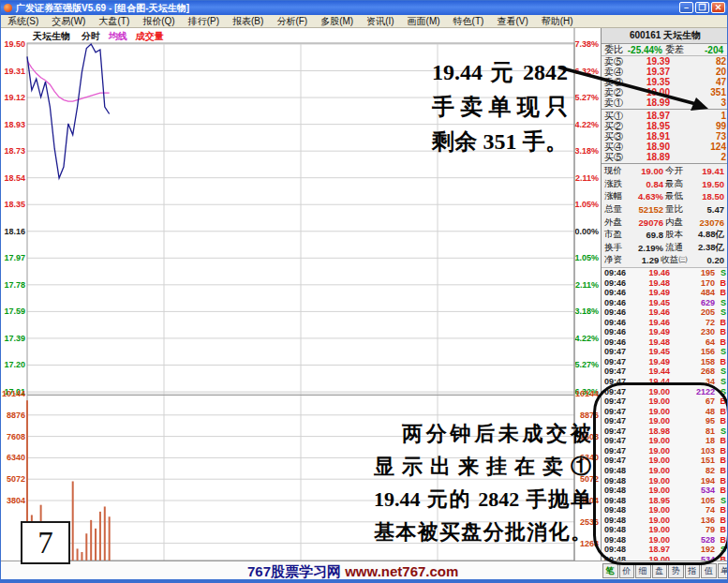  I want to click on menu-item-0: 系统(S), so click(22, 22).